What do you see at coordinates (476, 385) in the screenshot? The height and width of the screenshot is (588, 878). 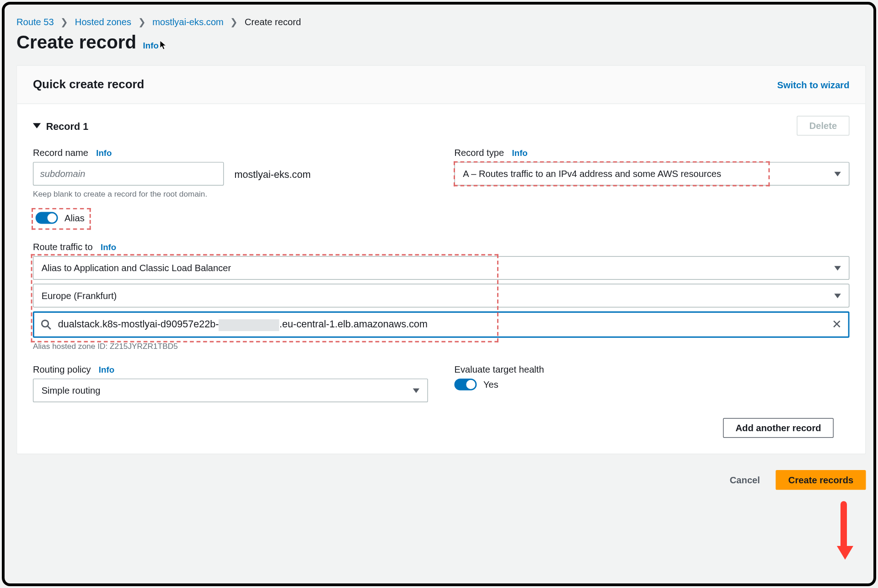 I see `evaluate-health-toggle: Yes` at bounding box center [476, 385].